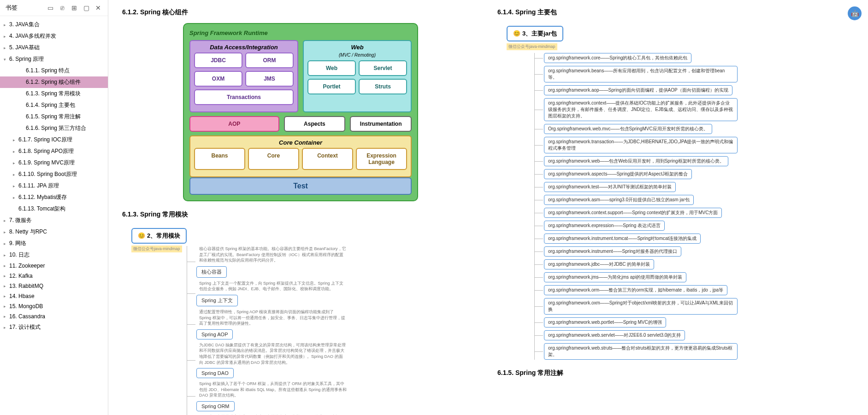 This screenshot has width=868, height=415. What do you see at coordinates (337, 396) in the screenshot?
I see `module-node: Spring 框架插入了若干个 ORM 框架，从而提供了 ORM 的对象关系工具…` at bounding box center [337, 396].